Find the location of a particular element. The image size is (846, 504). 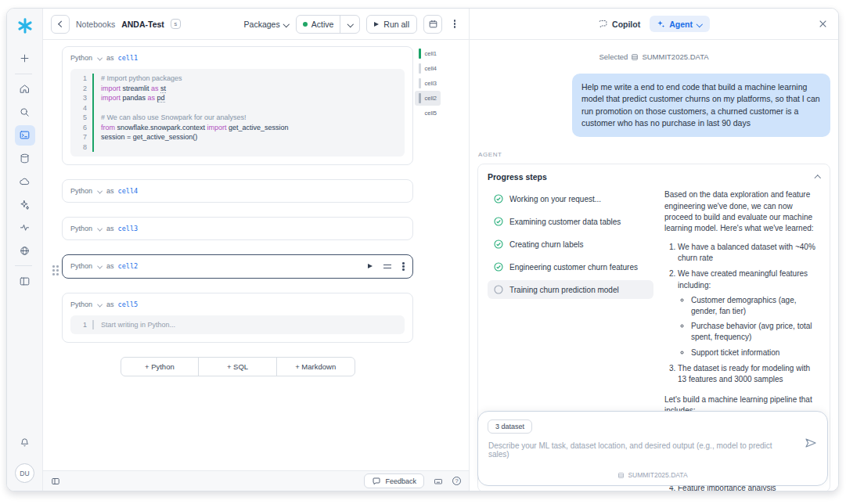

cell-cell5: Python as cell5 1 Start writing in Pytho… is located at coordinates (238, 318).